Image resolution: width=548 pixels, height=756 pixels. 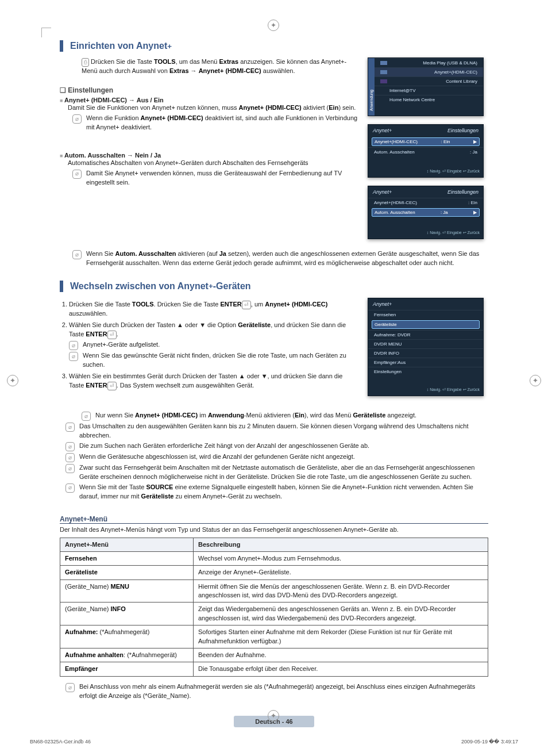 I want to click on subhead-settings: Einstellungen, so click(x=209, y=90).